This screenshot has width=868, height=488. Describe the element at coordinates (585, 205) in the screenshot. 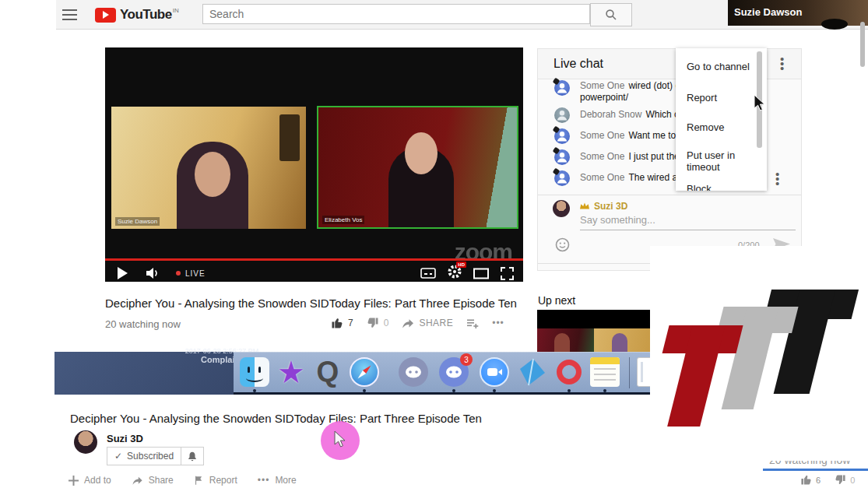

I see `moderator-crown-icon` at that location.